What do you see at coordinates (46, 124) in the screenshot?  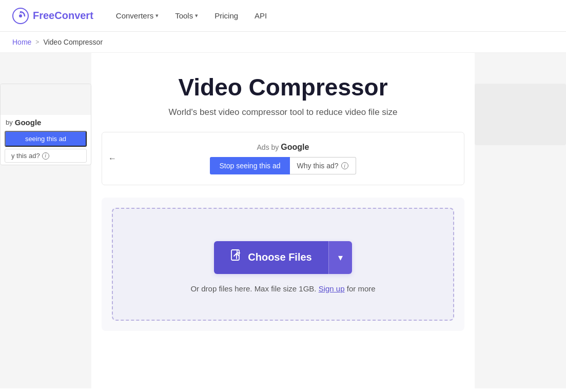 I see `left-ad-container: by Google seeing this ad y this ad? i` at bounding box center [46, 124].